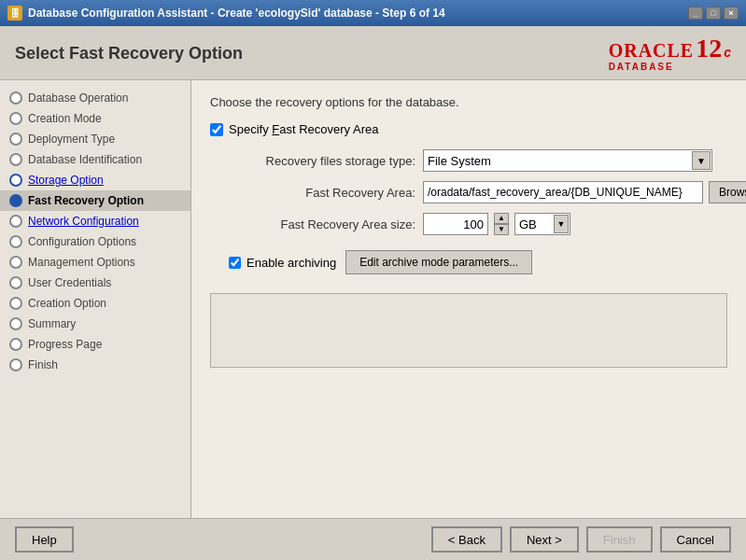  I want to click on fast-recovery-area-control: Browse..., so click(584, 192).